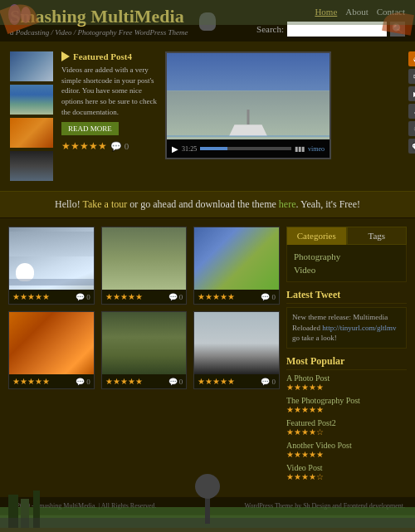  What do you see at coordinates (51, 350) in the screenshot?
I see `post-card-leaves: ★★★★★ 💬 0` at bounding box center [51, 350].